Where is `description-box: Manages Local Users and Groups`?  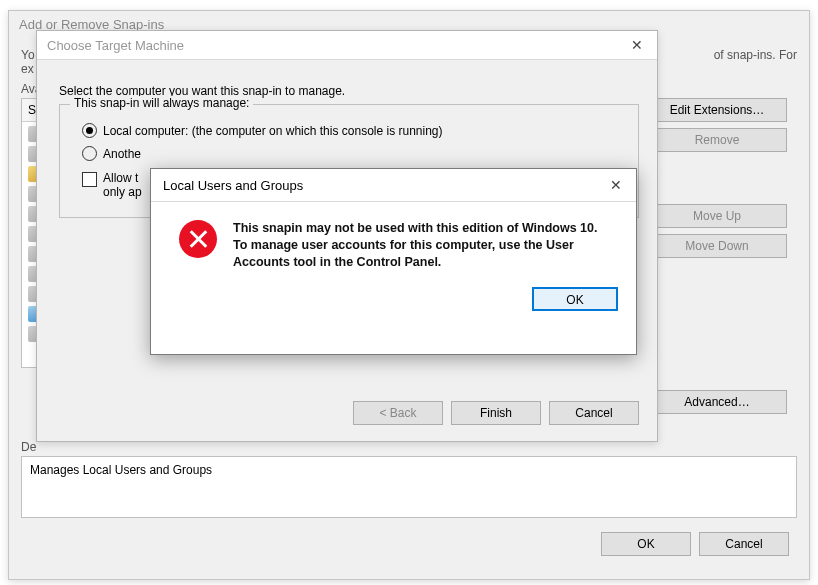
description-box: Manages Local Users and Groups is located at coordinates (409, 487).